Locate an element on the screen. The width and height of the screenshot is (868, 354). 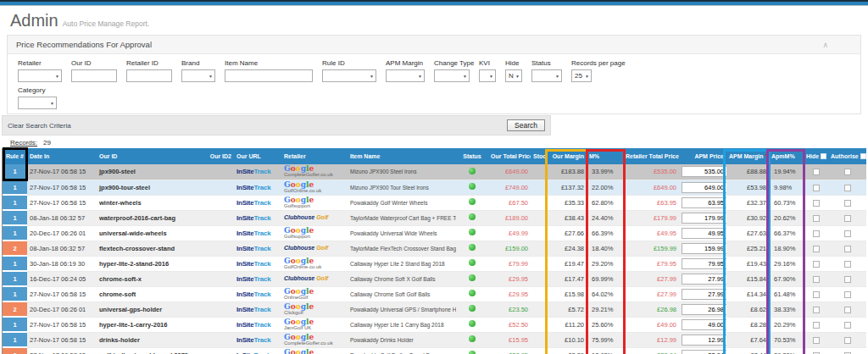
col-our-total-price: Our Total Price is located at coordinates (509, 156).